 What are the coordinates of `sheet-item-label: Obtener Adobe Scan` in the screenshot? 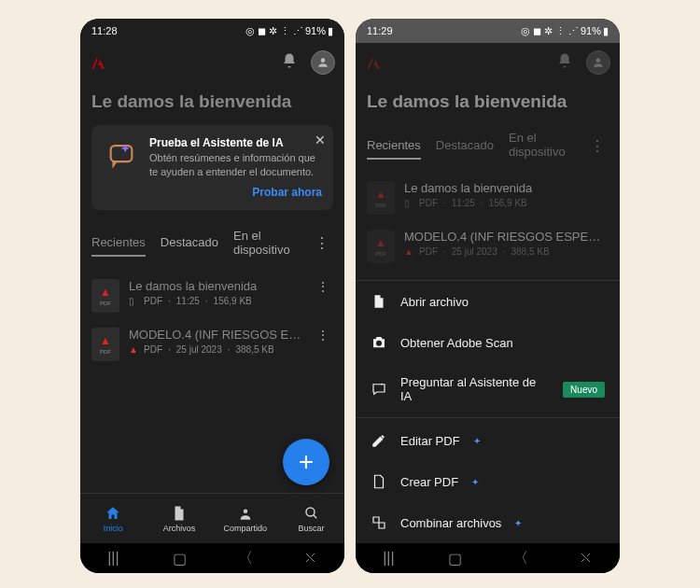 It's located at (457, 343).